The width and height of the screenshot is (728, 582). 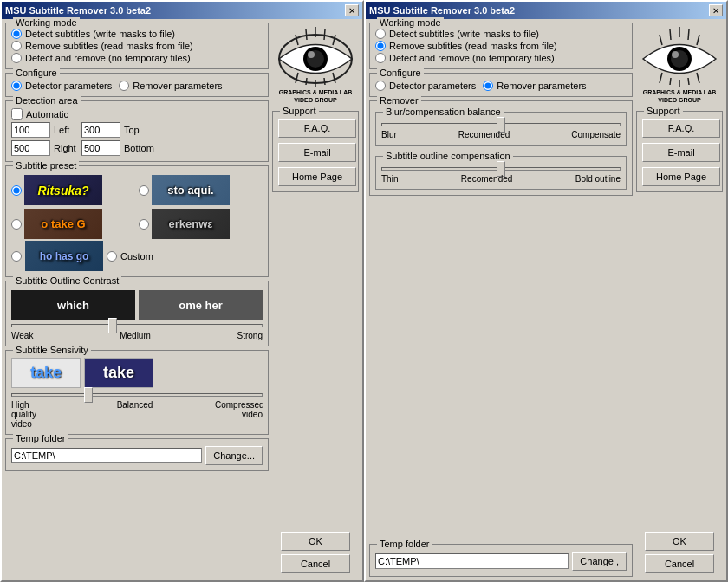 I want to click on right-blur-slider, so click(x=501, y=125).